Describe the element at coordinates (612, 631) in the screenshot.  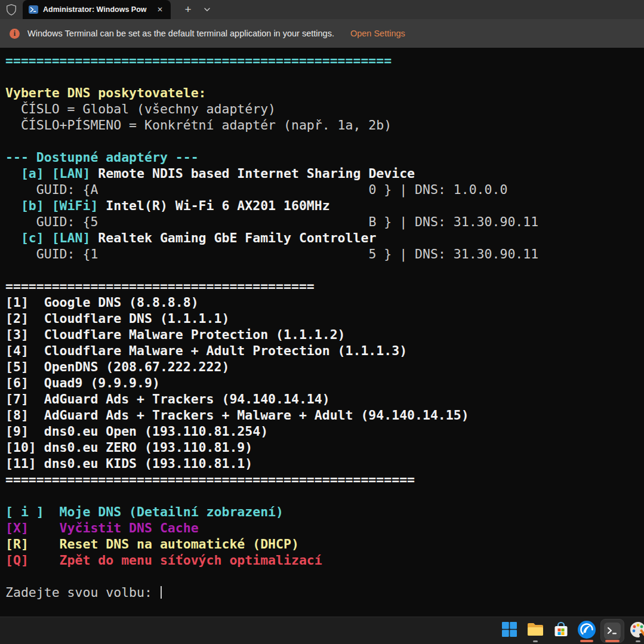
I see `terminal-icon` at that location.